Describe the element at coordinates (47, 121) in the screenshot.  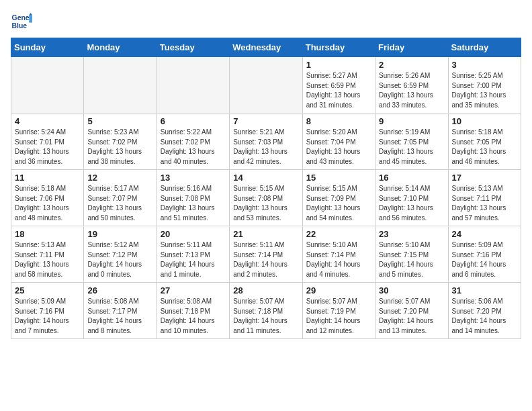
I see `day-number: 4` at that location.